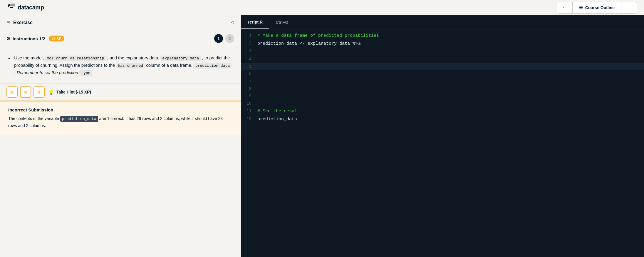  What do you see at coordinates (123, 65) in the screenshot?
I see `instruction-text: Use the model, mdl_churn_vs_relationship…` at bounding box center [123, 65].